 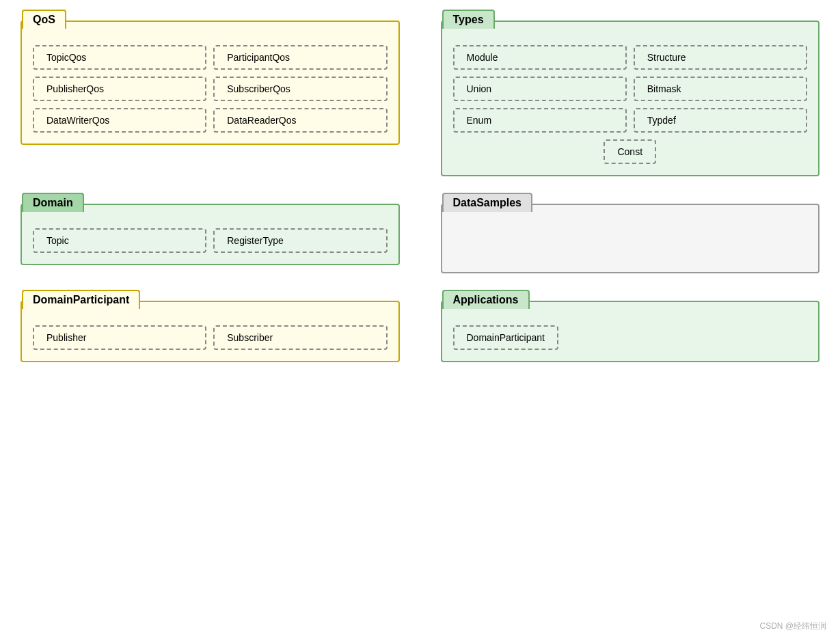 What do you see at coordinates (720, 57) in the screenshot?
I see `list-item: Structure` at bounding box center [720, 57].